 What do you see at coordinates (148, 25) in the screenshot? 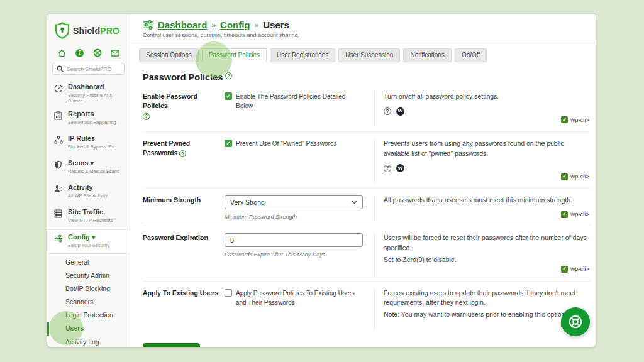
I see `sliders-icon` at bounding box center [148, 25].